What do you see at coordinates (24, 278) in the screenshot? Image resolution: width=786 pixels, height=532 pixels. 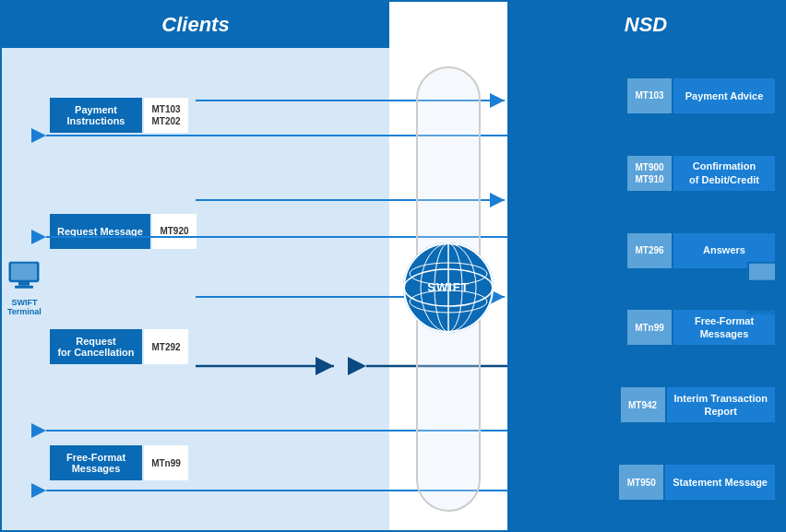 I see `terminal-icon-left` at bounding box center [24, 278].